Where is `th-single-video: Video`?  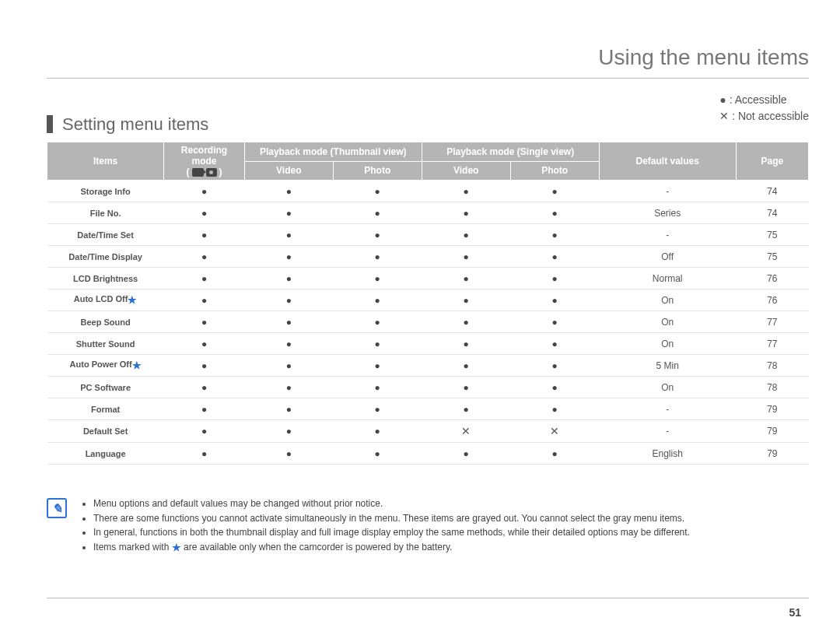
th-single-video: Video is located at coordinates (466, 171).